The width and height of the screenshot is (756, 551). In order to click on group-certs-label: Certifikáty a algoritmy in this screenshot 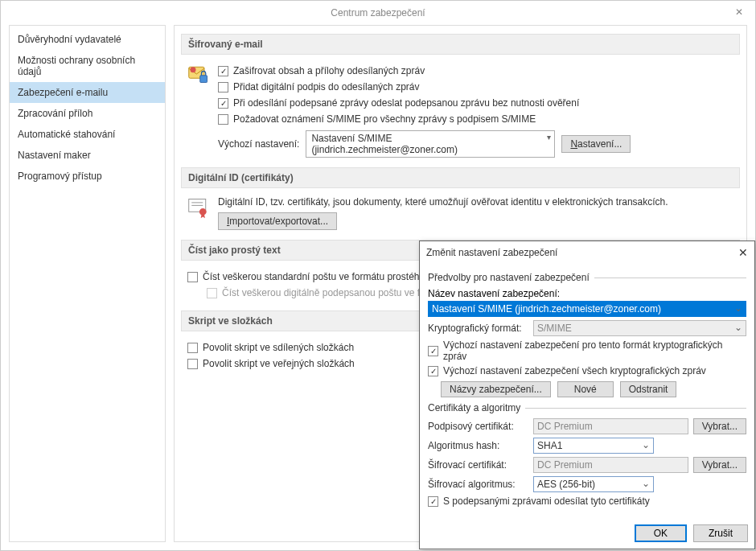, I will do `click(587, 408)`.